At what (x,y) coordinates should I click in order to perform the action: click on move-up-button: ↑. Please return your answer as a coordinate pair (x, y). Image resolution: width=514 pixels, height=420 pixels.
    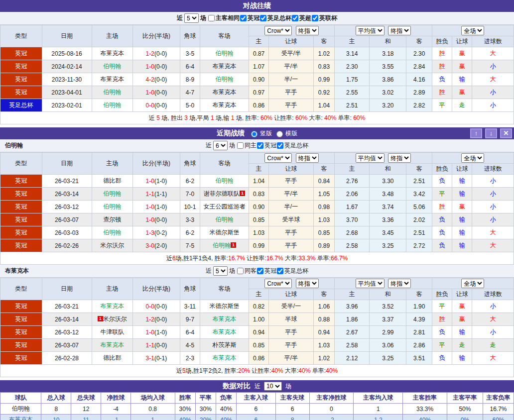
    Looking at the image, I should click on (476, 133).